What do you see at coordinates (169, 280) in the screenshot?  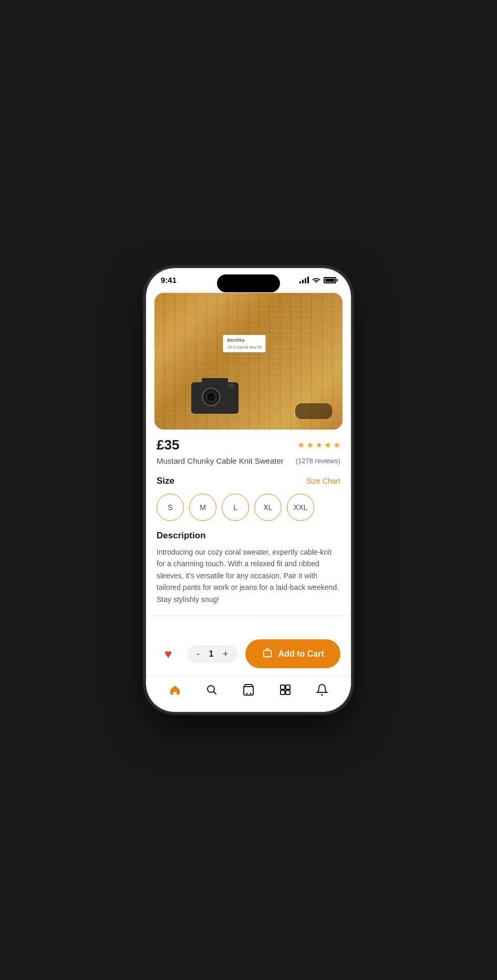 I see `status-time: 9:41` at bounding box center [169, 280].